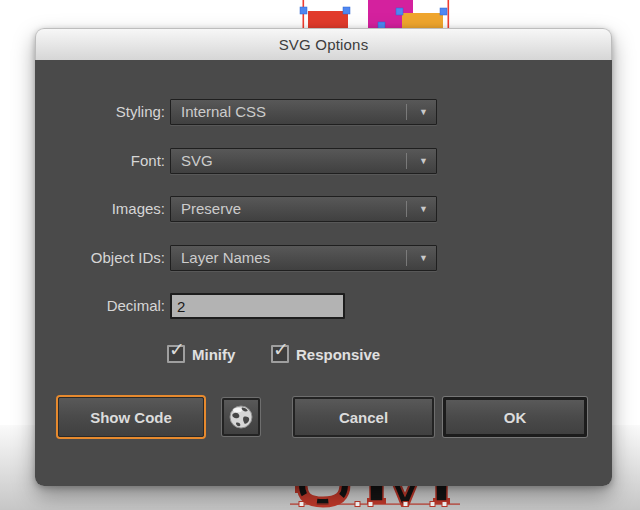 This screenshot has width=640, height=510. I want to click on dropdown-value: Preserve, so click(211, 209).